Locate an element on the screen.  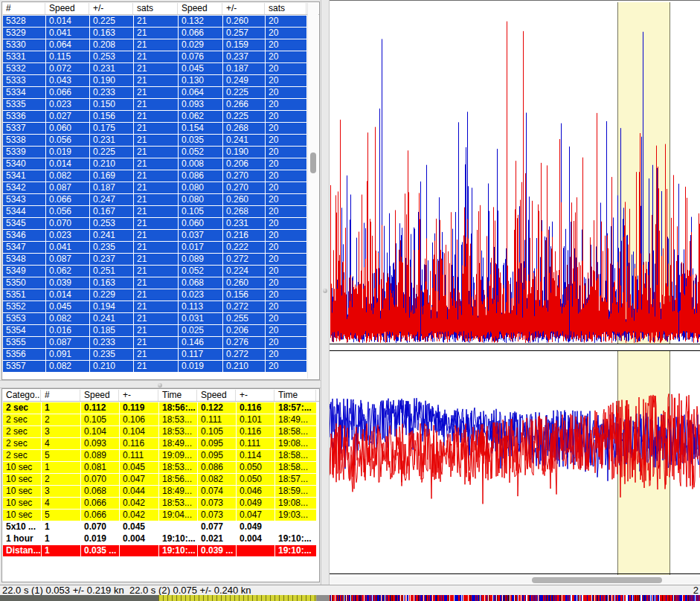
results-table-header: Catego...#Speed+-TimeSpeed+-Time is located at coordinates (161, 396).